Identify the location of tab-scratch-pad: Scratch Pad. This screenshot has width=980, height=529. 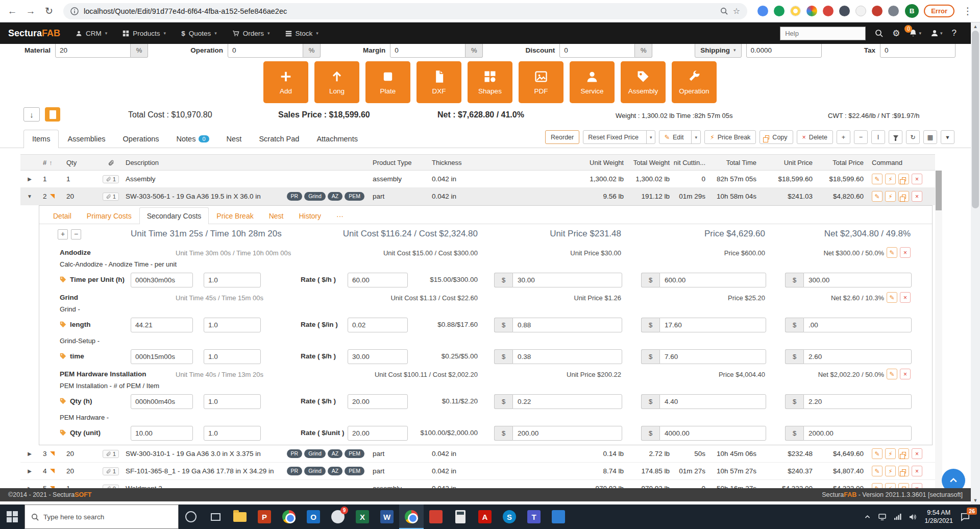
(279, 139).